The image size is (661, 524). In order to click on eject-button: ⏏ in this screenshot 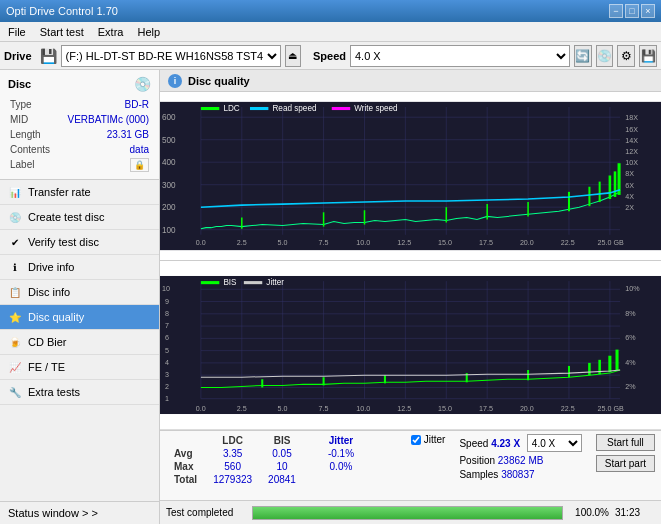, I will do `click(293, 56)`.